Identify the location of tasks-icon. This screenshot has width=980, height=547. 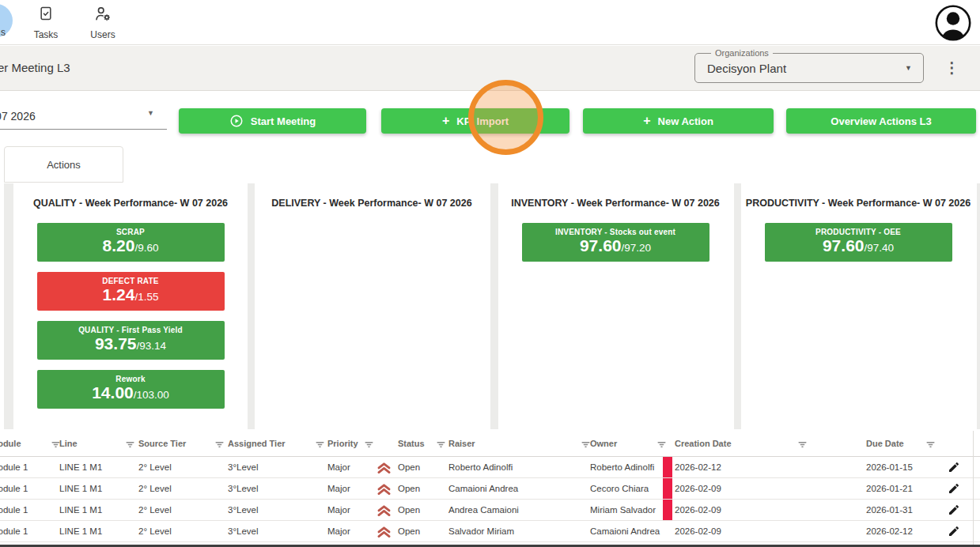
(46, 15).